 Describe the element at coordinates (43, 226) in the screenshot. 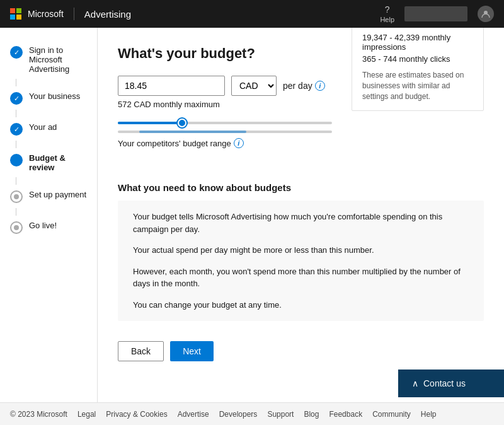

I see `sidebar-label-go-live: Go live!` at that location.